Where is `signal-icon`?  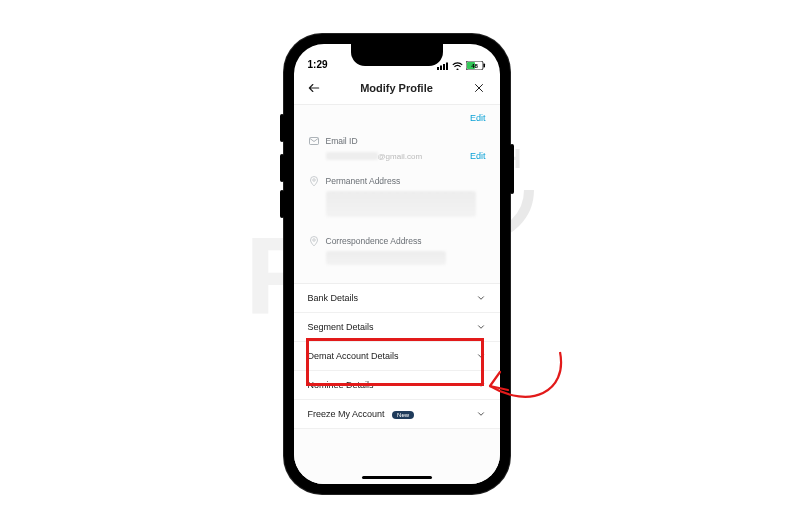 signal-icon is located at coordinates (443, 66).